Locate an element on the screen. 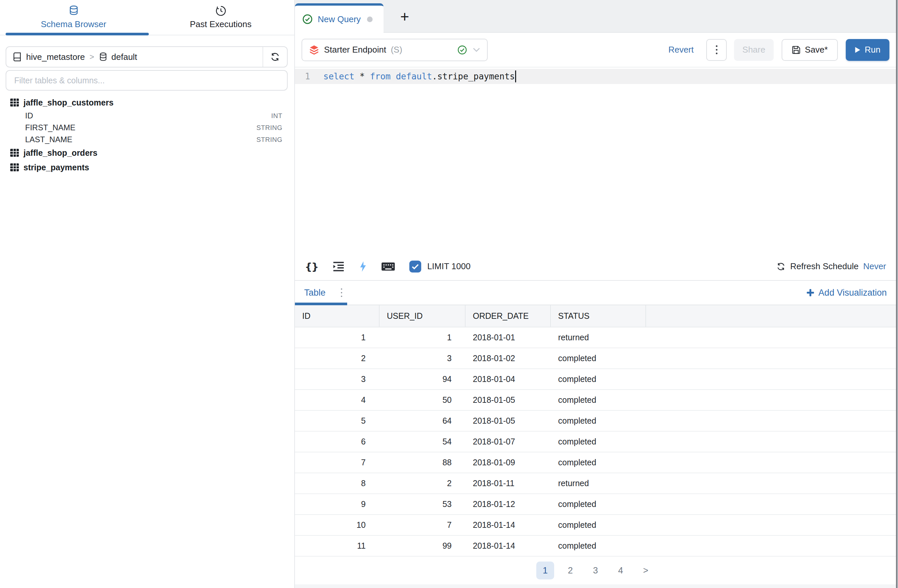 The width and height of the screenshot is (898, 588). save-button: Save* is located at coordinates (810, 50).